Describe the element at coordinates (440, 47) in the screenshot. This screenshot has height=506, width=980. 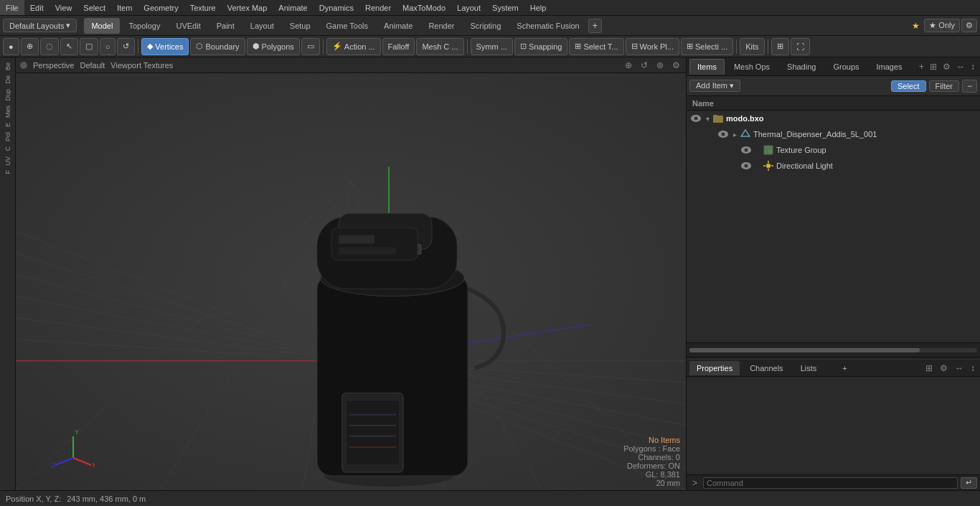
I see `mesh-c-button: Mesh C ...` at that location.